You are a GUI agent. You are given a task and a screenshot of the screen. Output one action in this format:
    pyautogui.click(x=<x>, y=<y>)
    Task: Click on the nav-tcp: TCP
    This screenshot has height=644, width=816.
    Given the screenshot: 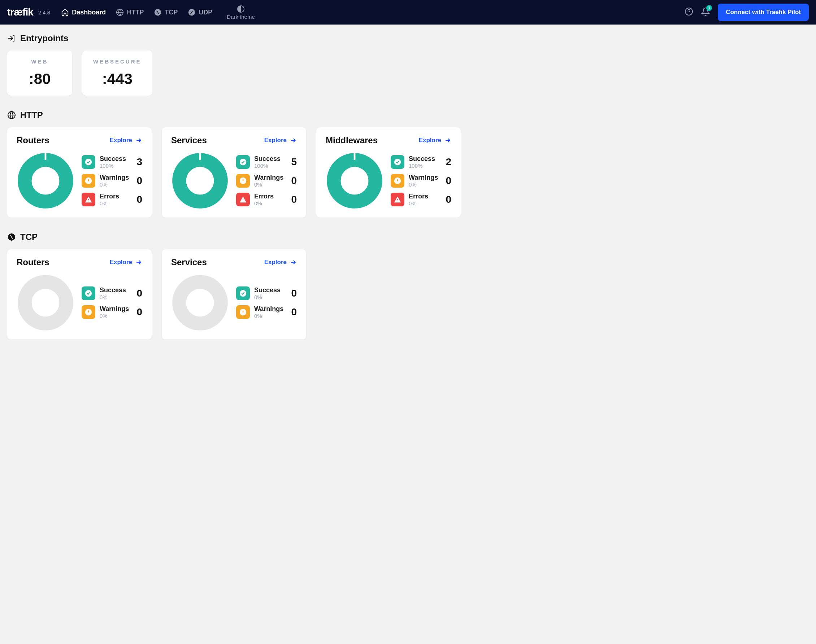 What is the action you would take?
    pyautogui.click(x=166, y=12)
    